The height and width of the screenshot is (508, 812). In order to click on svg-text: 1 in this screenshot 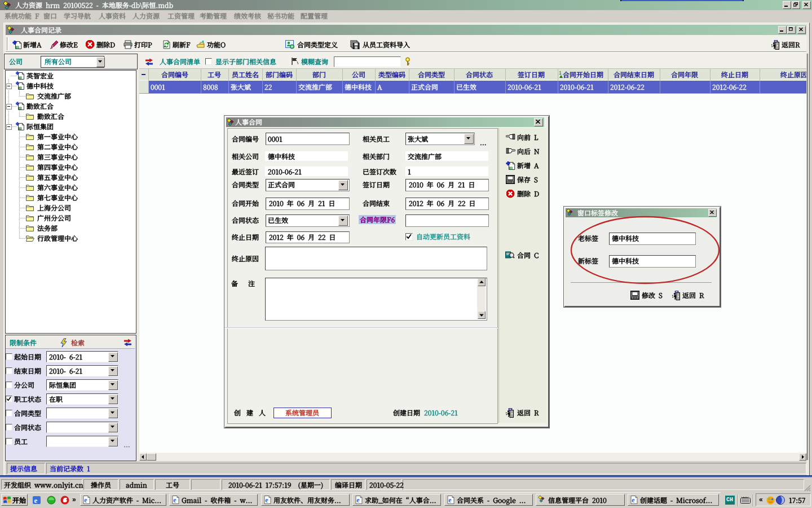, I will do `click(561, 73)`.